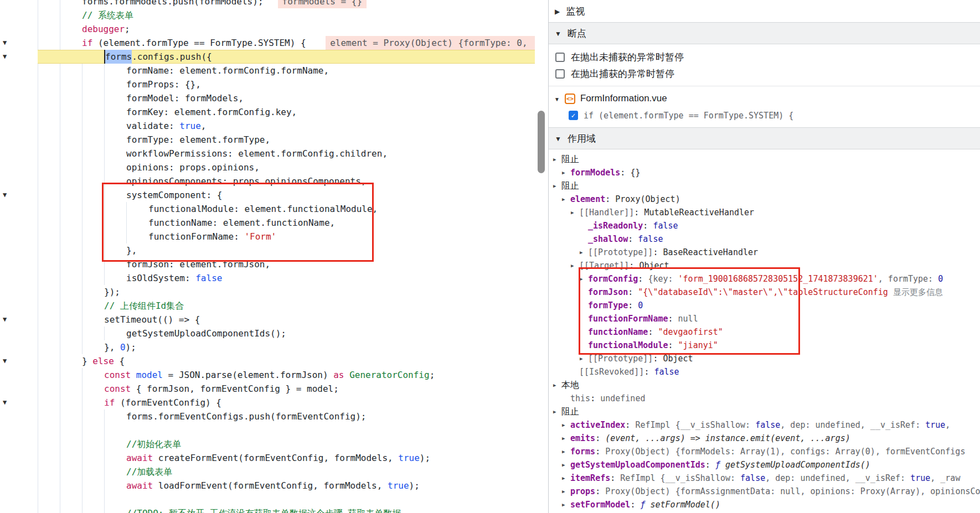 This screenshot has height=513, width=980. I want to click on scope-row: ▶itemRefs: RefImpl {__v_isShallow: false…, so click(764, 478).